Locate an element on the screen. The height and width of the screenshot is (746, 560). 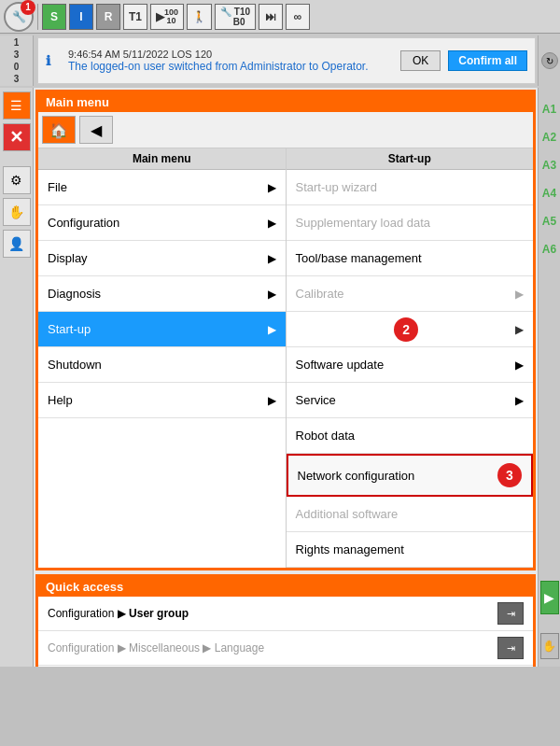
left-num-2: 3 is located at coordinates (17, 54).